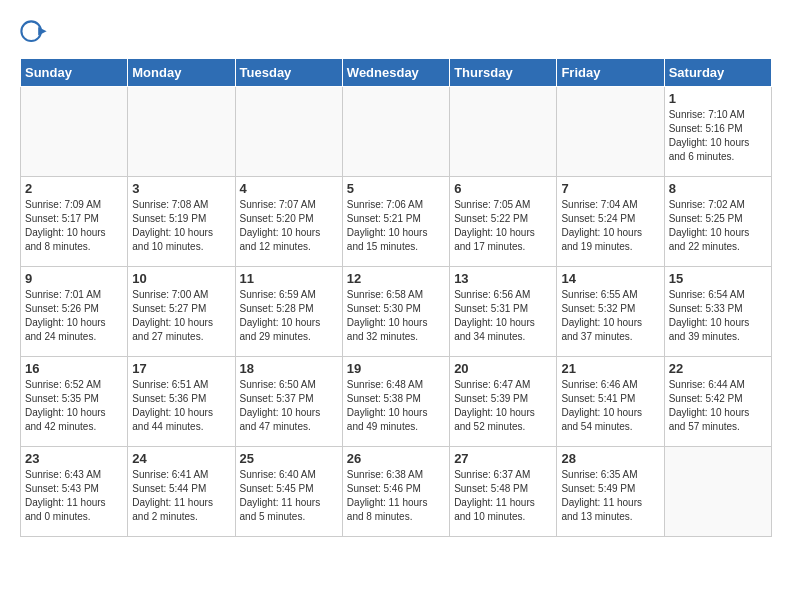 Image resolution: width=792 pixels, height=612 pixels. Describe the element at coordinates (610, 226) in the screenshot. I see `day-info: Sunrise: 7:04 AM Sunset: 5:24 PM Dayligh…` at that location.